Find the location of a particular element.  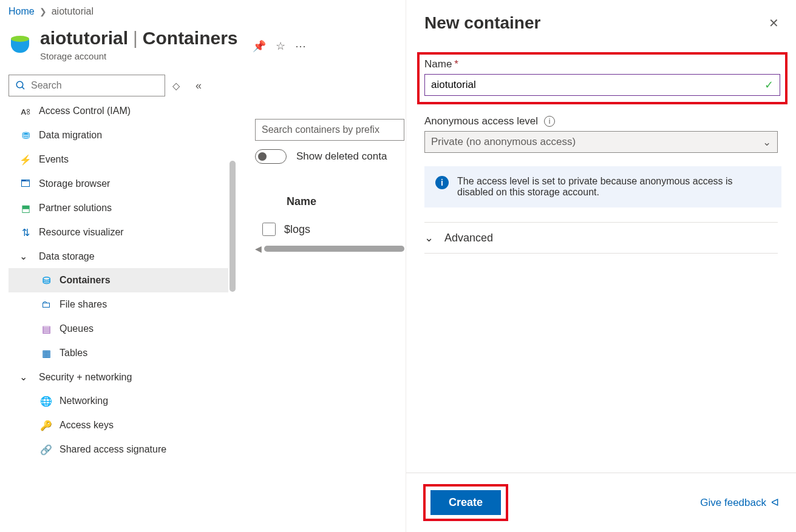

horizontal-scrollbar: ◀ is located at coordinates (330, 249).